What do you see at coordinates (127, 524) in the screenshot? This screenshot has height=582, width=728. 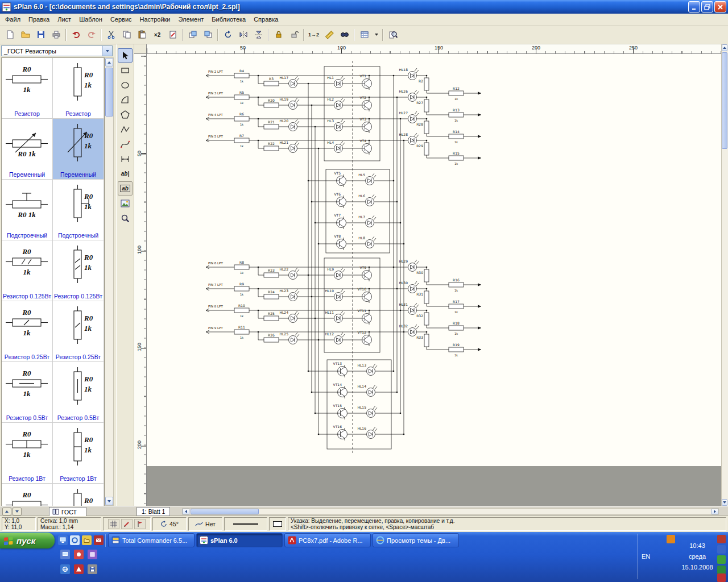 I see `pen-button` at bounding box center [127, 524].